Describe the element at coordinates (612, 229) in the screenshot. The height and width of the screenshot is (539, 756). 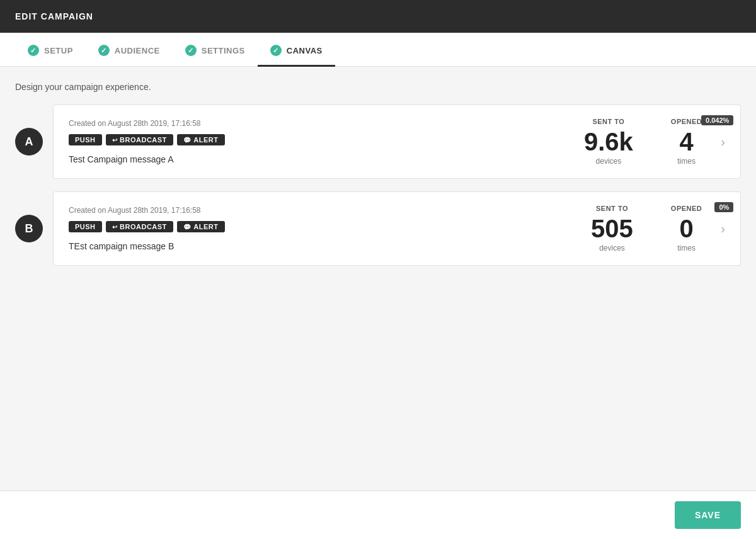
I see `variant-b-sent-to: SENT TO 505 devices` at that location.